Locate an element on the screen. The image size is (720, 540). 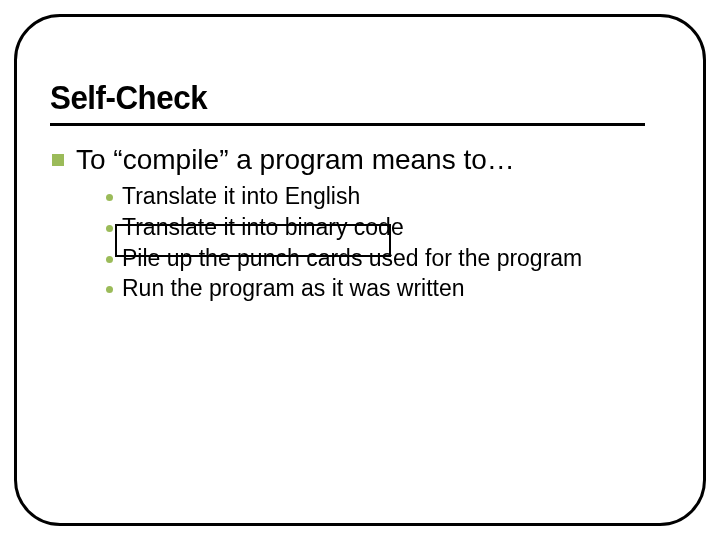
option-text: Run the program as it was written is located at coordinates (294, 288).